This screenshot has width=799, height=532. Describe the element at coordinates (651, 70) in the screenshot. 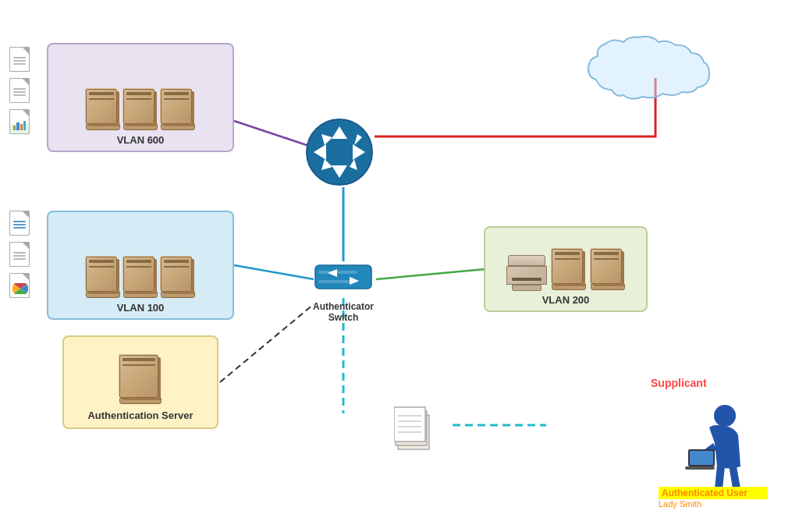

I see `cloud-icon` at that location.